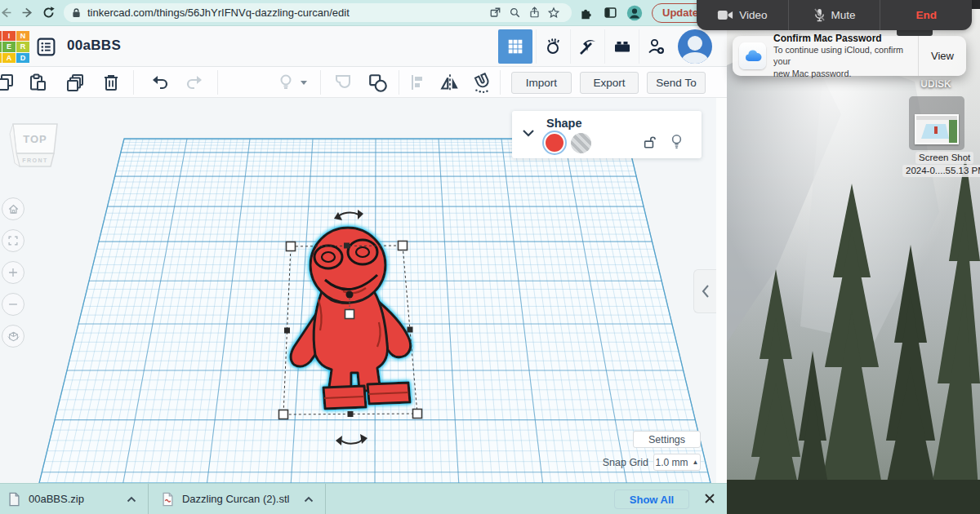  I want to click on video-label: Video, so click(753, 15).